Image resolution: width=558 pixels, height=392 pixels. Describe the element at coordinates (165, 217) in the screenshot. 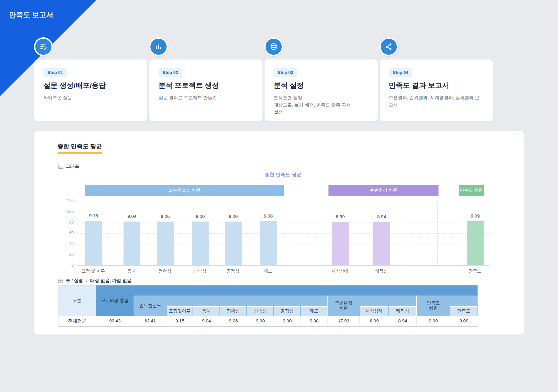

I see `bar-value-label: 9.06` at that location.